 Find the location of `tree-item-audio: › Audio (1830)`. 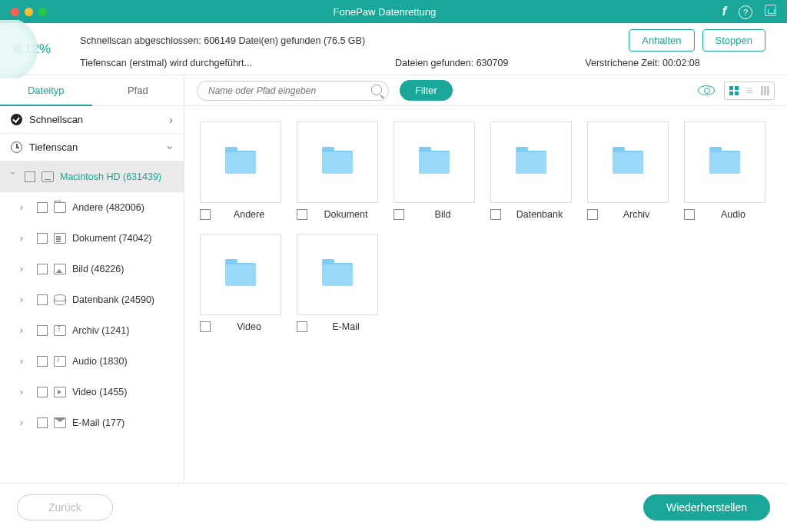

tree-item-audio: › Audio (1830) is located at coordinates (92, 361).